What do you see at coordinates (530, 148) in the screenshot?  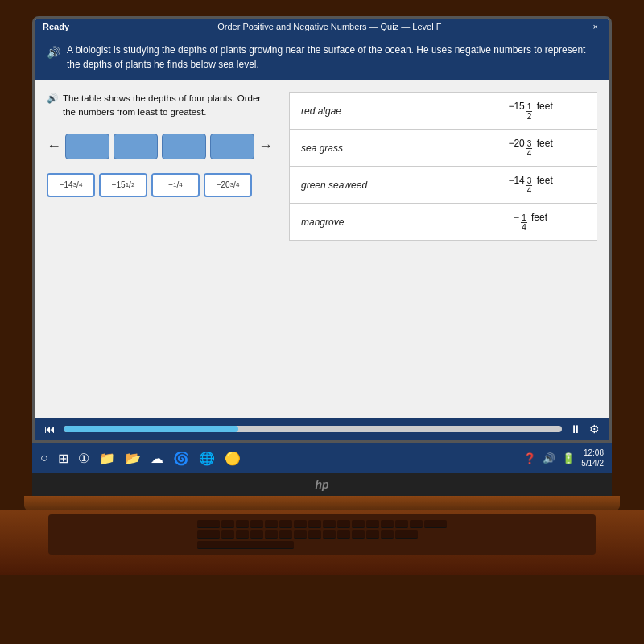 I see `mixed-number-sea-grass: −20 3 4 feet` at bounding box center [530, 148].